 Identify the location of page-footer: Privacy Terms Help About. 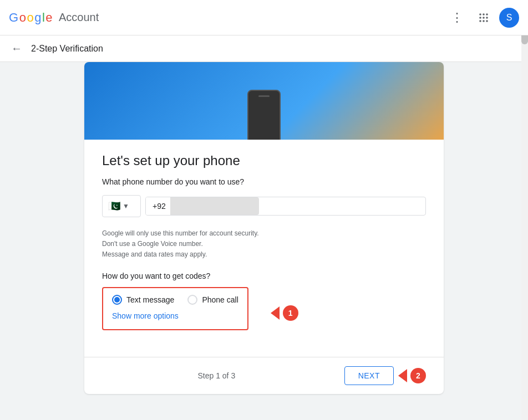
(264, 418).